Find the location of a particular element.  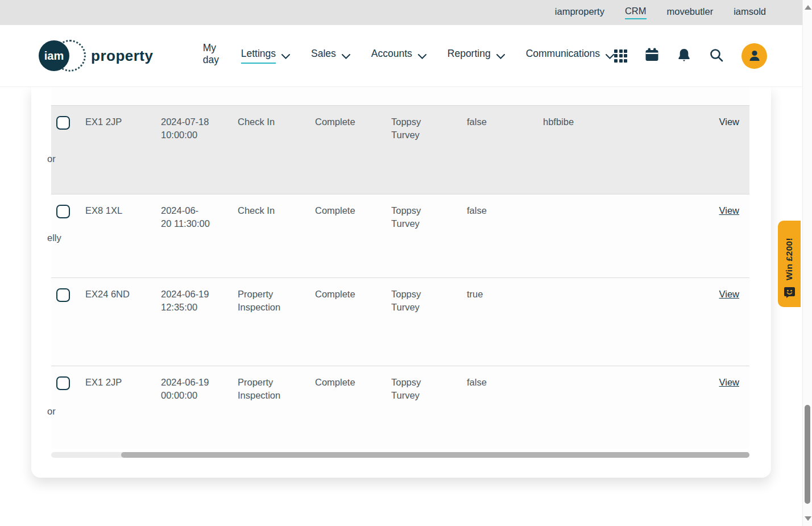

nav-reporting: Reporting is located at coordinates (477, 56).